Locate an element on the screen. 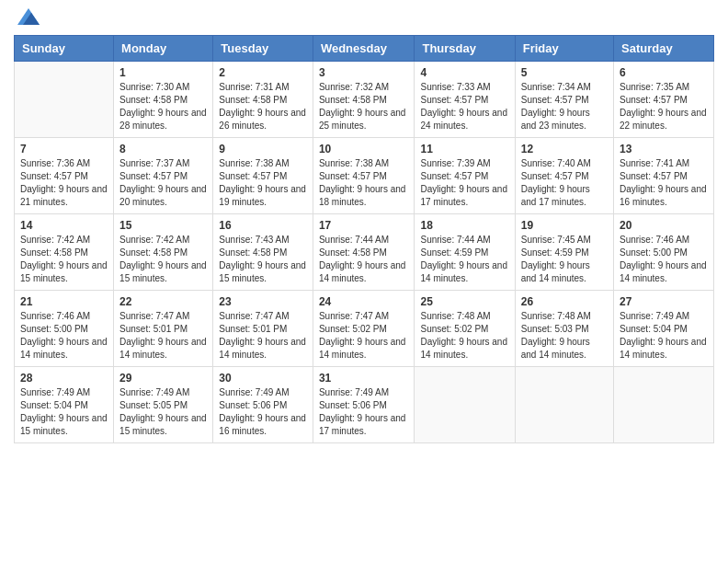 The height and width of the screenshot is (563, 728). calendar-day-cell: 21Sunrise: 7:46 AMSunset: 5:00 PMDayligh… is located at coordinates (64, 329).